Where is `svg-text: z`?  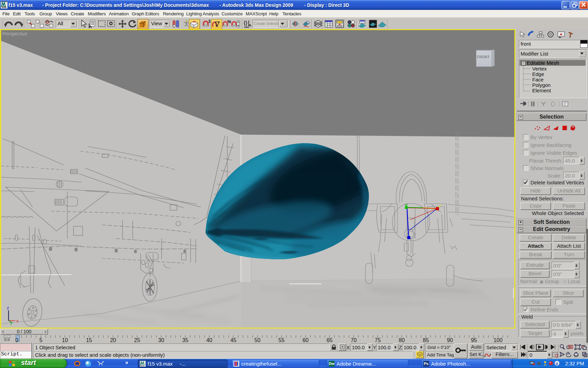 svg-text: z is located at coordinates (8, 308).